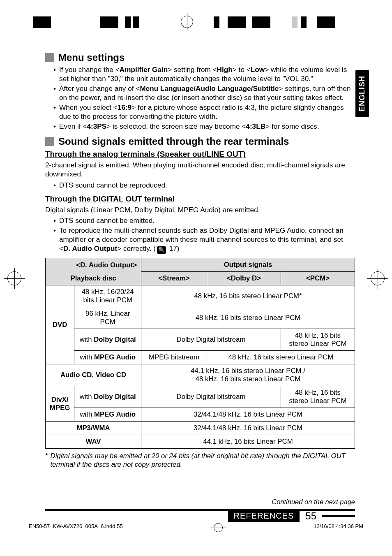 The width and height of the screenshot is (392, 556). What do you see at coordinates (94, 279) in the screenshot?
I see `th-playback: Playback disc` at bounding box center [94, 279].